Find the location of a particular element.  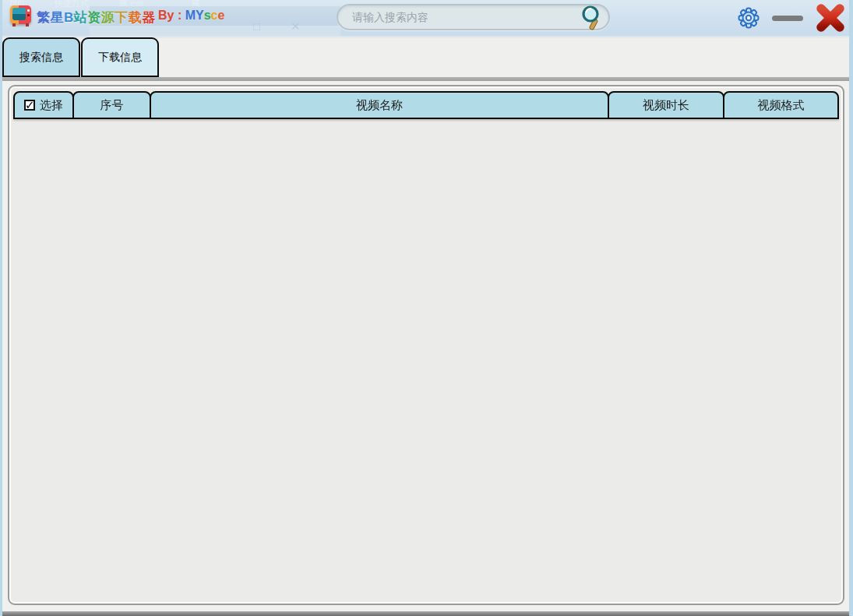

colored-char: 星 is located at coordinates (58, 17).